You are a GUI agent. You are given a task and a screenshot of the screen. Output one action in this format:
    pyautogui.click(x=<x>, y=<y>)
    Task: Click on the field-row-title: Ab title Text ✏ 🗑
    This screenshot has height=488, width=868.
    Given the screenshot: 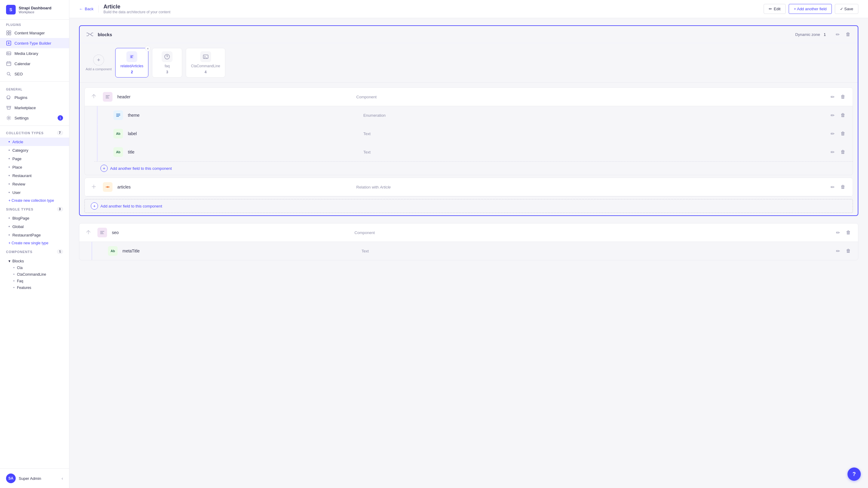 What is the action you would take?
    pyautogui.click(x=474, y=152)
    